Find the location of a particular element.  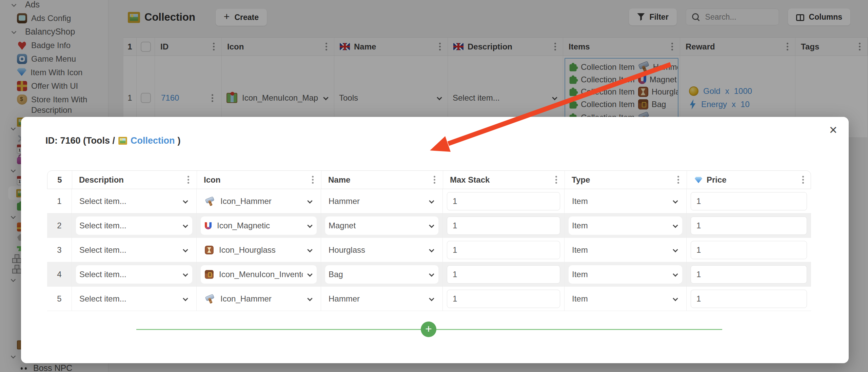

column-header: Max Stack is located at coordinates (504, 180).